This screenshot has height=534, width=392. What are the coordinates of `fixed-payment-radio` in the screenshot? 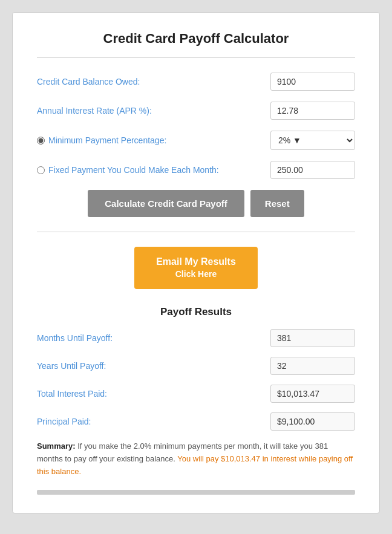 It's located at (41, 171).